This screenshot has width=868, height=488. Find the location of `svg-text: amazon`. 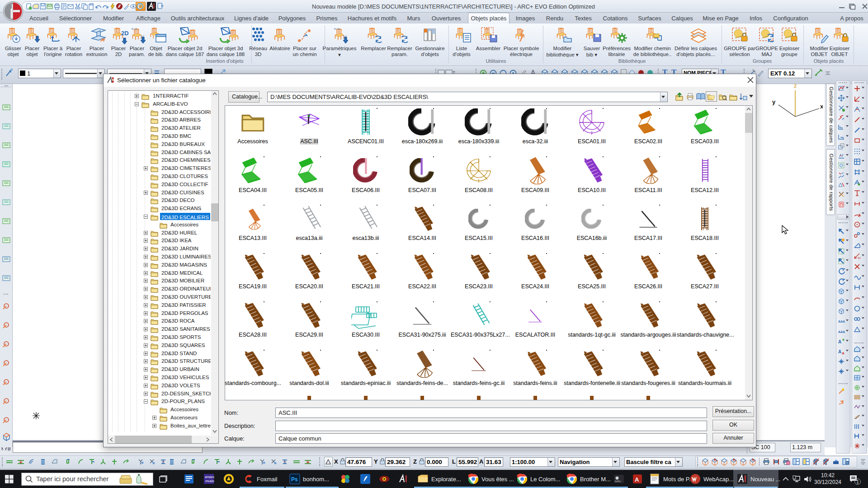

svg-text: amazon is located at coordinates (210, 477).